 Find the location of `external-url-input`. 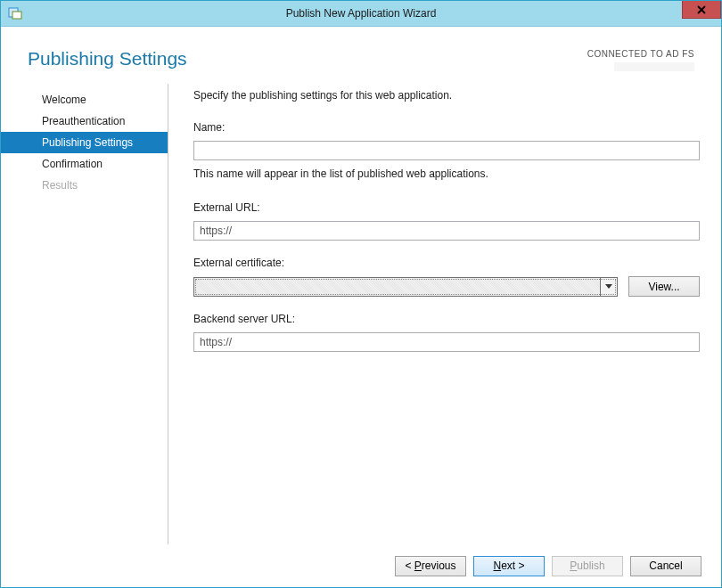

external-url-input is located at coordinates (447, 231).